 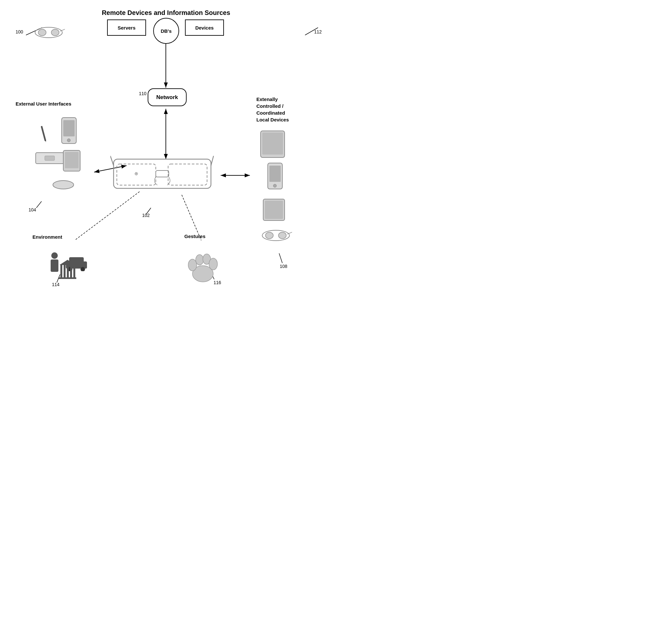 What do you see at coordinates (143, 94) in the screenshot?
I see `ref-110: 110` at bounding box center [143, 94].